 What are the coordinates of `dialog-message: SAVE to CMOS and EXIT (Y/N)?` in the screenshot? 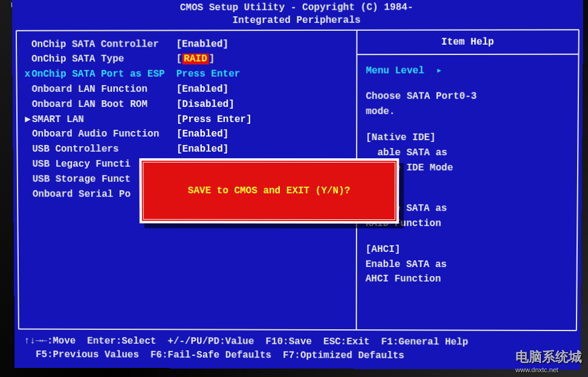 It's located at (270, 191).